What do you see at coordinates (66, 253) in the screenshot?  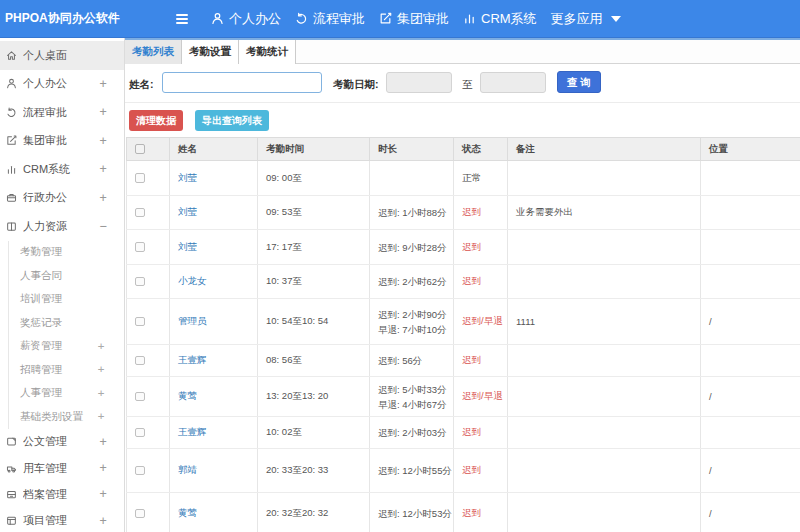 I see `sidebar-subitem: 考勤管理` at bounding box center [66, 253].